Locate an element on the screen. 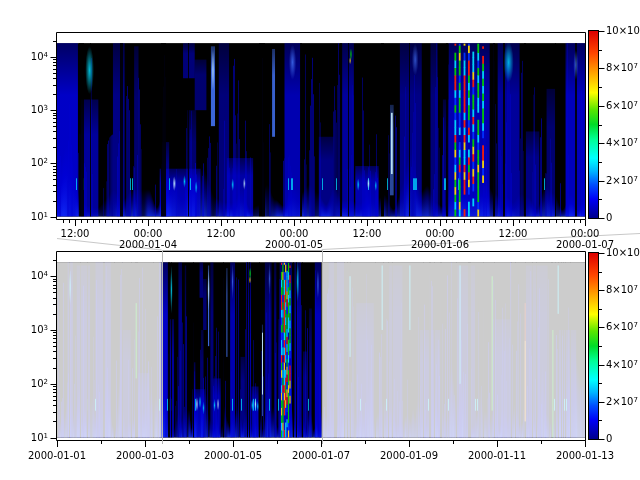 The height and width of the screenshot is (480, 640). detail-colorbar is located at coordinates (594, 124).